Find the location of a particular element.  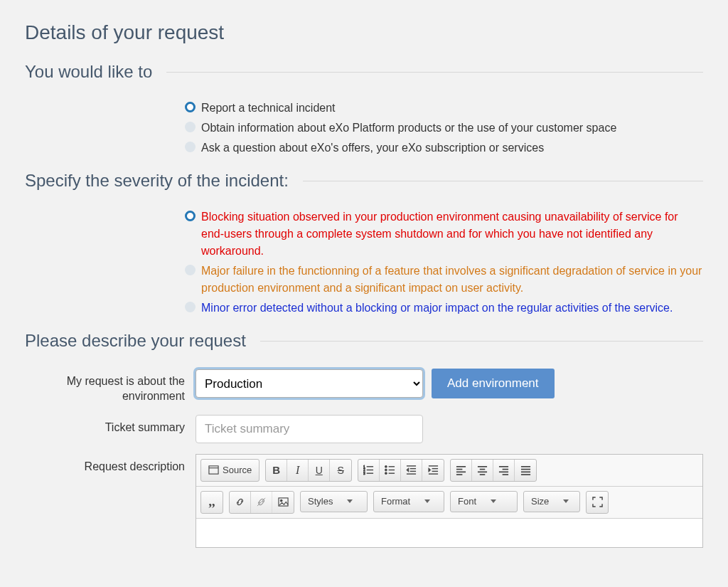

italic-button: I is located at coordinates (298, 470).